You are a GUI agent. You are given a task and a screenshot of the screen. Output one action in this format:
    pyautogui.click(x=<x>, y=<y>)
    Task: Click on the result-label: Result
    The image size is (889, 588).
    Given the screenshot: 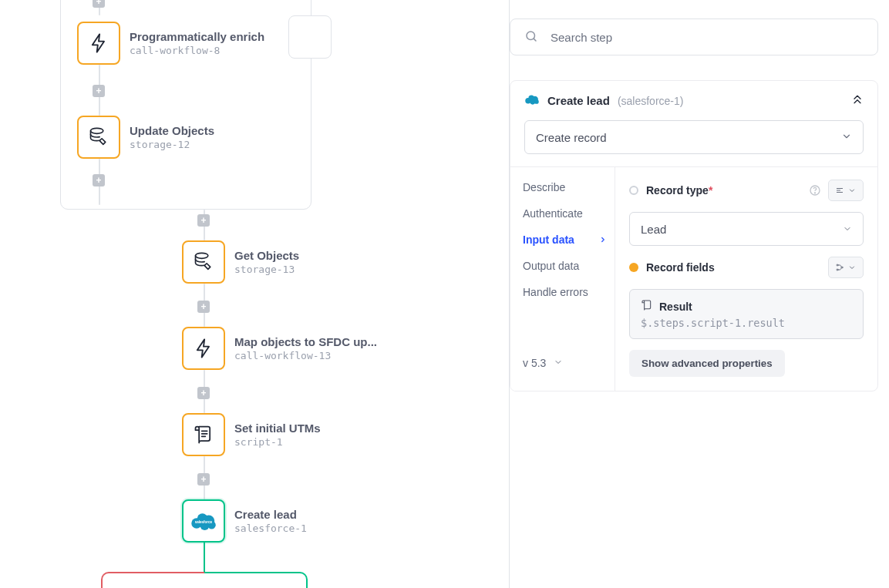 What is the action you would take?
    pyautogui.click(x=675, y=307)
    